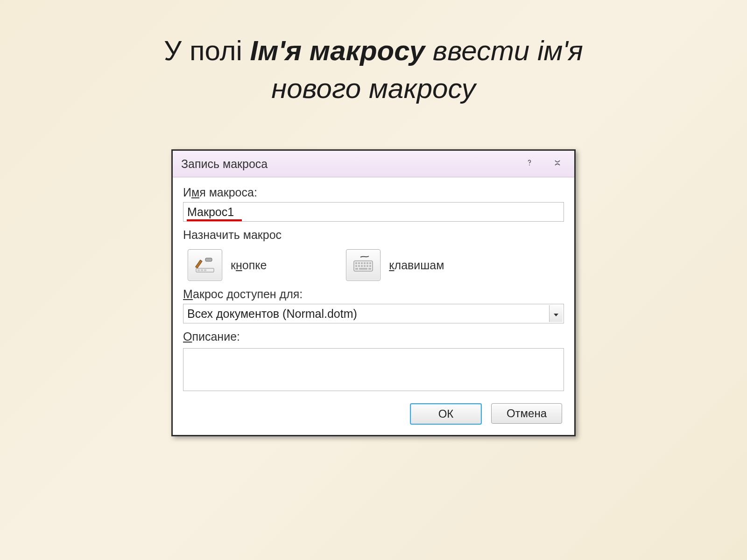 The height and width of the screenshot is (560, 747). What do you see at coordinates (207, 50) in the screenshot?
I see `heading-prefix: У полі` at bounding box center [207, 50].